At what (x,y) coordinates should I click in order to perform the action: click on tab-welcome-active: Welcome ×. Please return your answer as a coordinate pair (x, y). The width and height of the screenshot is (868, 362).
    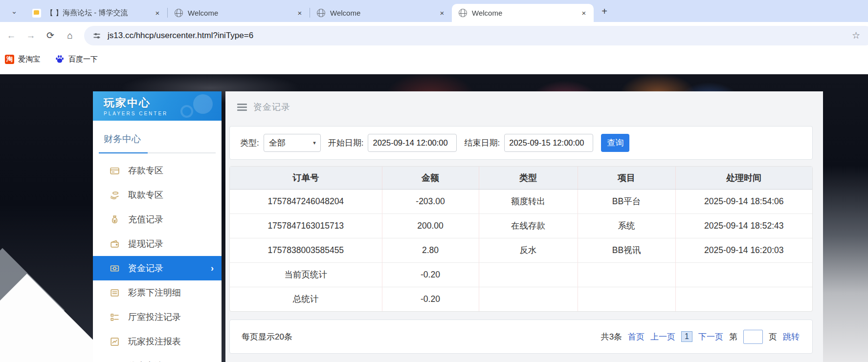
    Looking at the image, I should click on (523, 13).